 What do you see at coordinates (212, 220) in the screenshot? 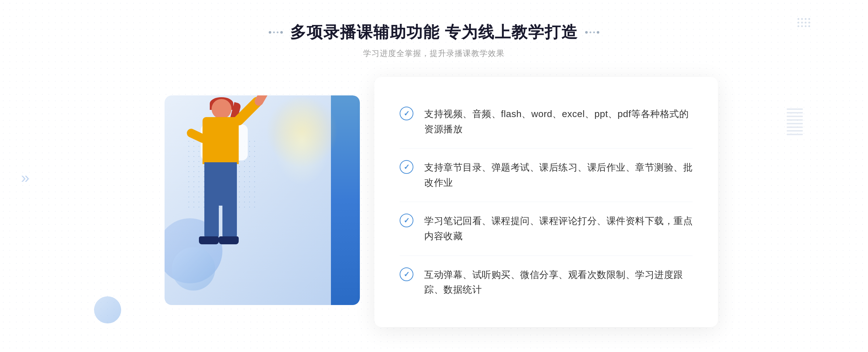
I see `person-leg-left` at bounding box center [212, 220].